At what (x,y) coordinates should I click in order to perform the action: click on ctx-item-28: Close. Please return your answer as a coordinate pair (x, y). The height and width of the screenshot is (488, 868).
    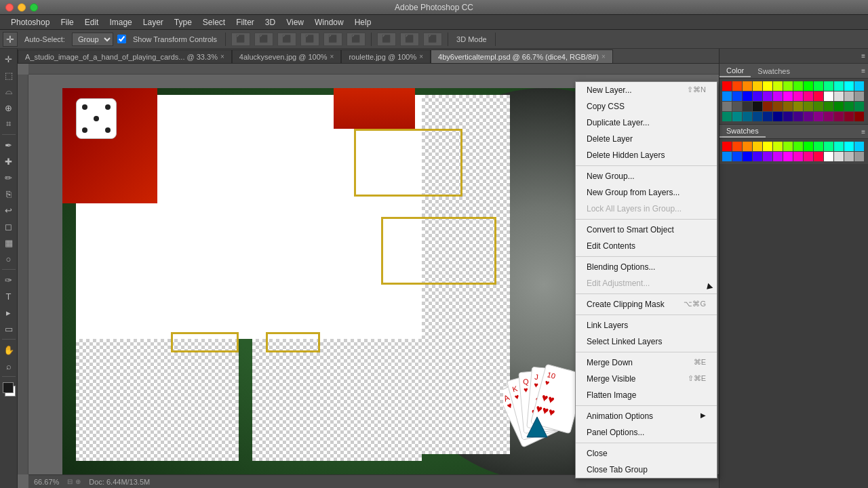
    Looking at the image, I should click on (646, 453).